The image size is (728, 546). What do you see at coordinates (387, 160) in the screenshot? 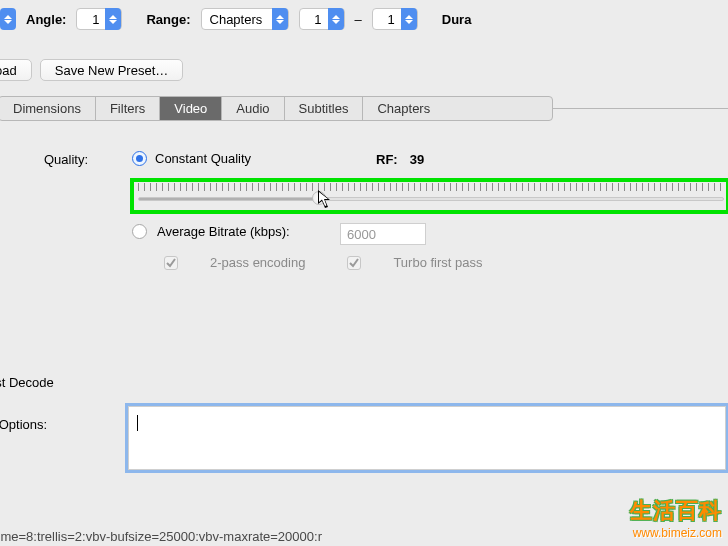
I see `rf-label: RF:` at bounding box center [387, 160].